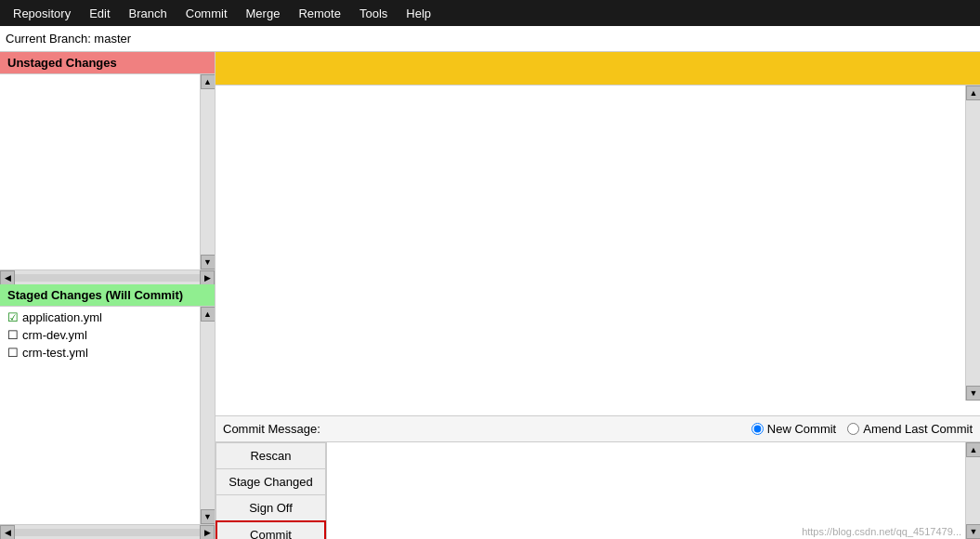  What do you see at coordinates (55, 335) in the screenshot?
I see `file-name: crm-dev.yml` at bounding box center [55, 335].